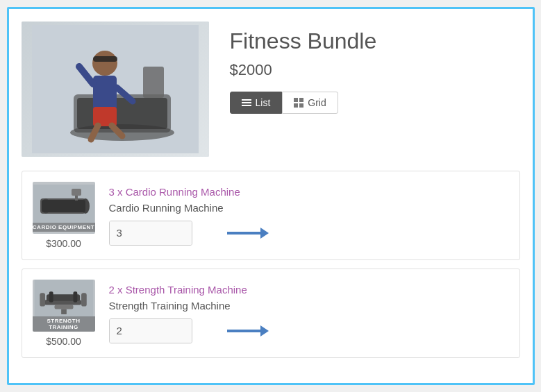 Image resolution: width=541 pixels, height=392 pixels. Describe the element at coordinates (309, 191) in the screenshot. I see `cardio-heading: 3 x Cardio Running Machine` at that location.